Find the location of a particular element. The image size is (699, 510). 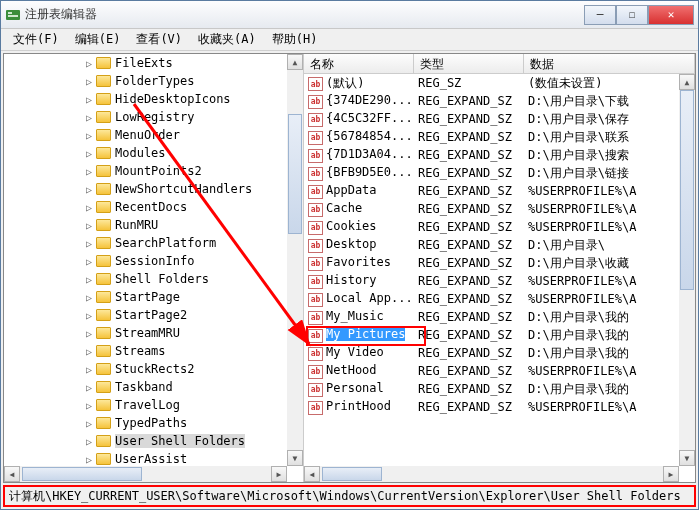

tree-item: ▷SessionInfo is located at coordinates (154, 261).